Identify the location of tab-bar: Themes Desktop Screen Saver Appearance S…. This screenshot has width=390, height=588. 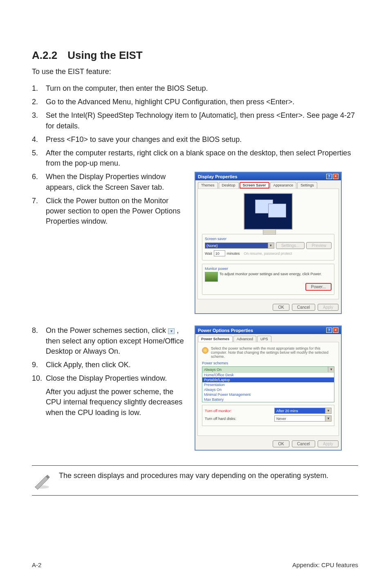
(268, 184).